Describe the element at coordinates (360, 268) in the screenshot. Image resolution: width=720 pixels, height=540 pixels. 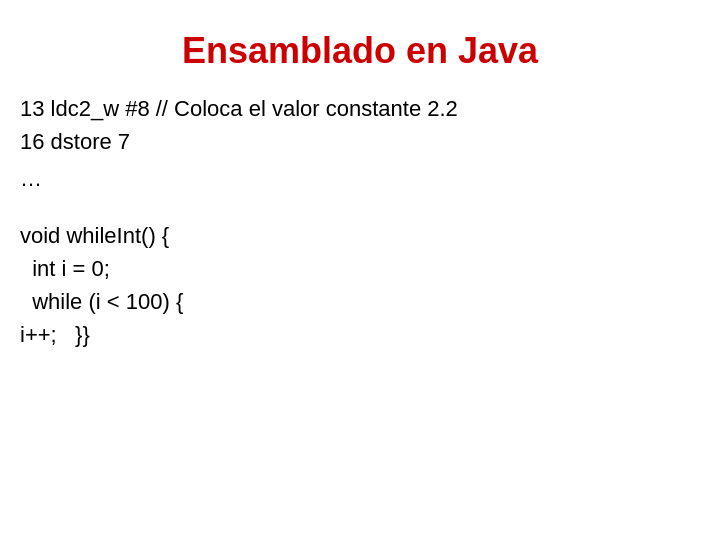
I see `code-line-6: int i = 0;` at that location.